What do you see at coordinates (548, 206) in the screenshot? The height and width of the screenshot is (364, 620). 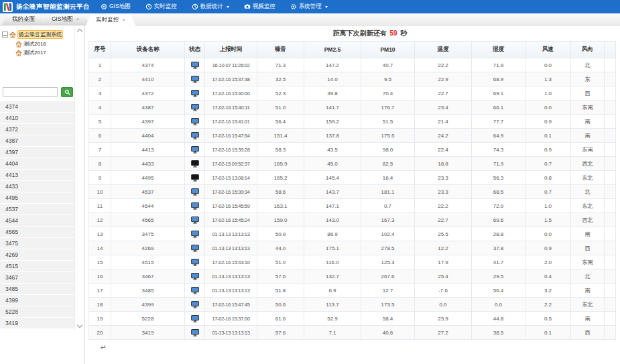 I see `cell-wind-speed: 1.0` at bounding box center [548, 206].